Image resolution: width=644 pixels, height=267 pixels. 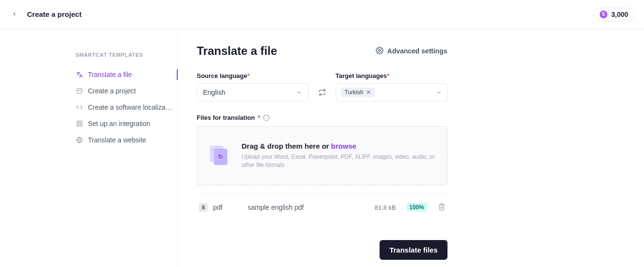 I want to click on app-header: Create a project S 3,000, so click(x=322, y=14).